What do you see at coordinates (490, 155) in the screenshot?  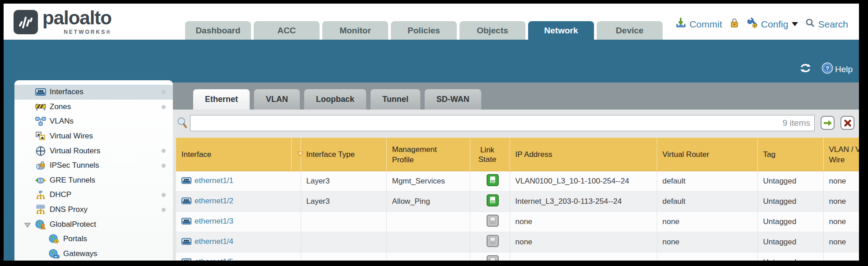 I see `column-header-link-state: Link State` at bounding box center [490, 155].